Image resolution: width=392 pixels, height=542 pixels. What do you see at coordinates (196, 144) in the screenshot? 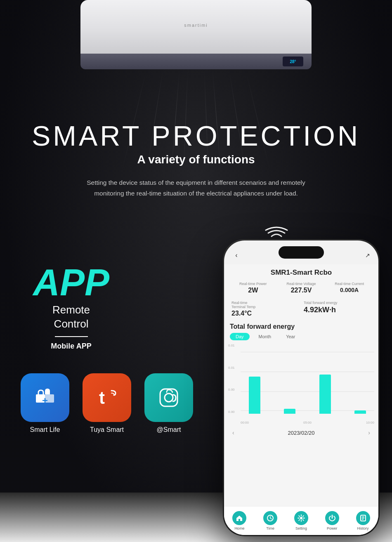
I see `main-title-block: SMART PROTECTION A variety of functions` at bounding box center [196, 144].